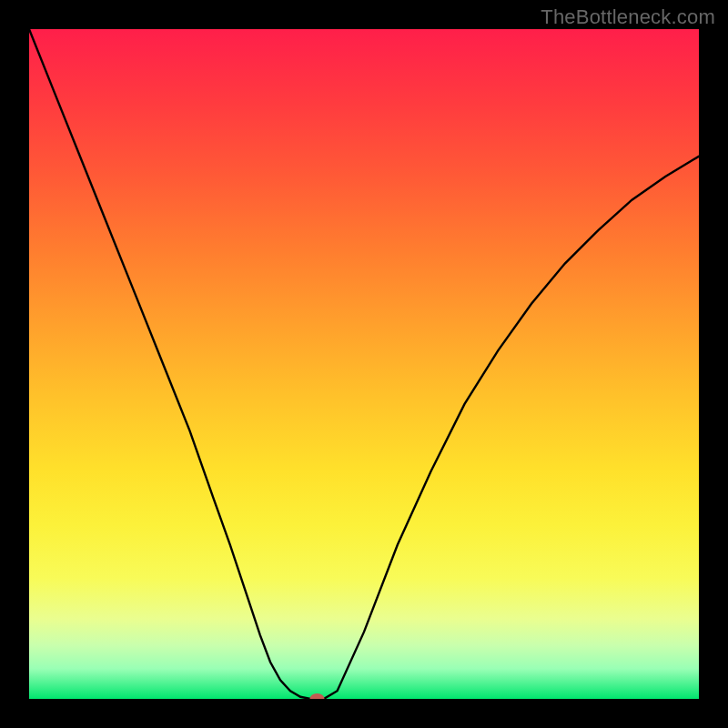  What do you see at coordinates (628, 17) in the screenshot?
I see `watermark-text: TheBottleneck.com` at bounding box center [628, 17].